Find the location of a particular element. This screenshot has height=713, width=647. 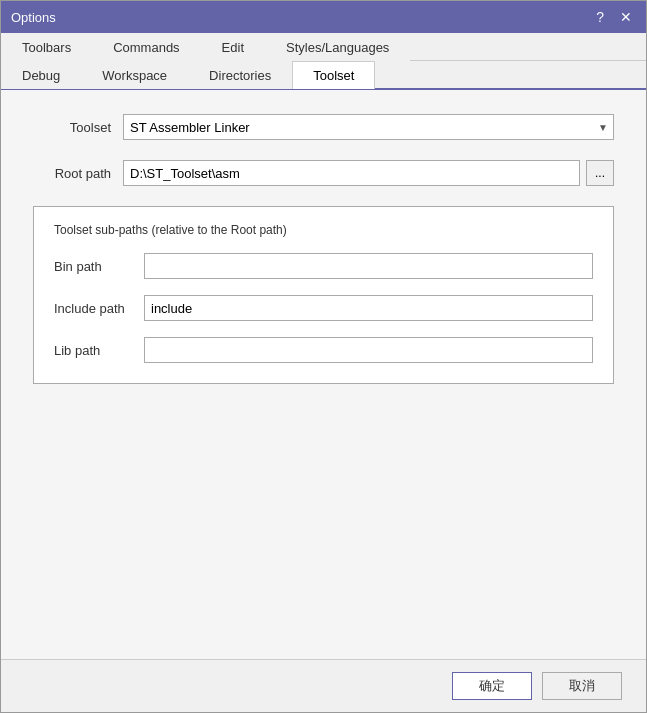

lib-path-label: Lib path is located at coordinates (99, 350).